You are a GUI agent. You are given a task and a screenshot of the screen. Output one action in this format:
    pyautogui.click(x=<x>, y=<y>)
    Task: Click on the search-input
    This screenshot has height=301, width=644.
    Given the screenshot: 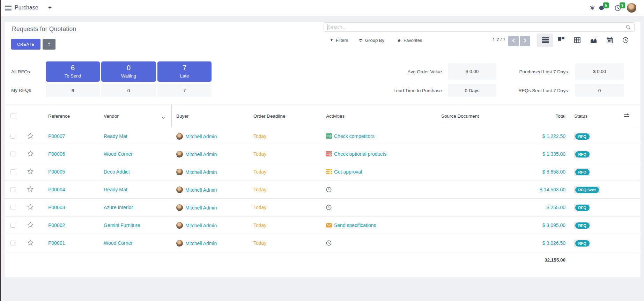 What is the action you would take?
    pyautogui.click(x=474, y=27)
    